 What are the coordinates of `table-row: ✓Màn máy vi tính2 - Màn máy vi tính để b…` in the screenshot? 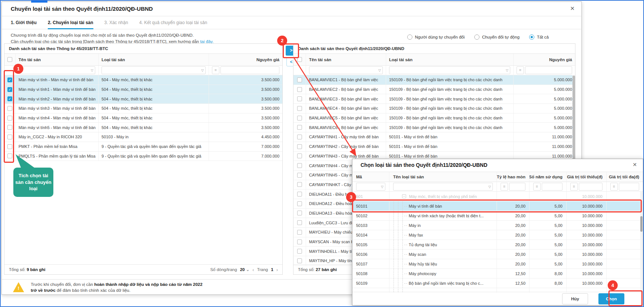 It's located at (143, 99).